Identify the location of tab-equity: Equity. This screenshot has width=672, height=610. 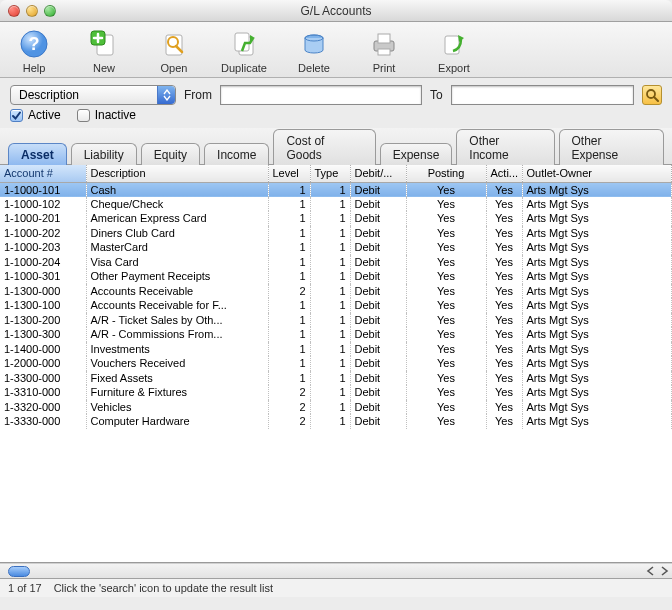
(170, 154).